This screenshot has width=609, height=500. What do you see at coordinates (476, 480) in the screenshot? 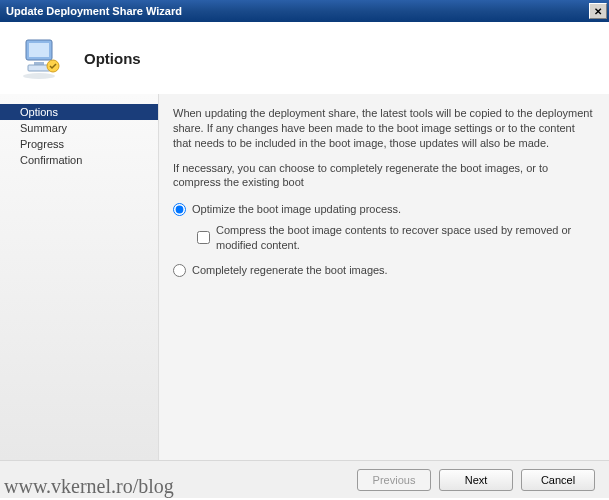
I see `next-button: Next` at bounding box center [476, 480].